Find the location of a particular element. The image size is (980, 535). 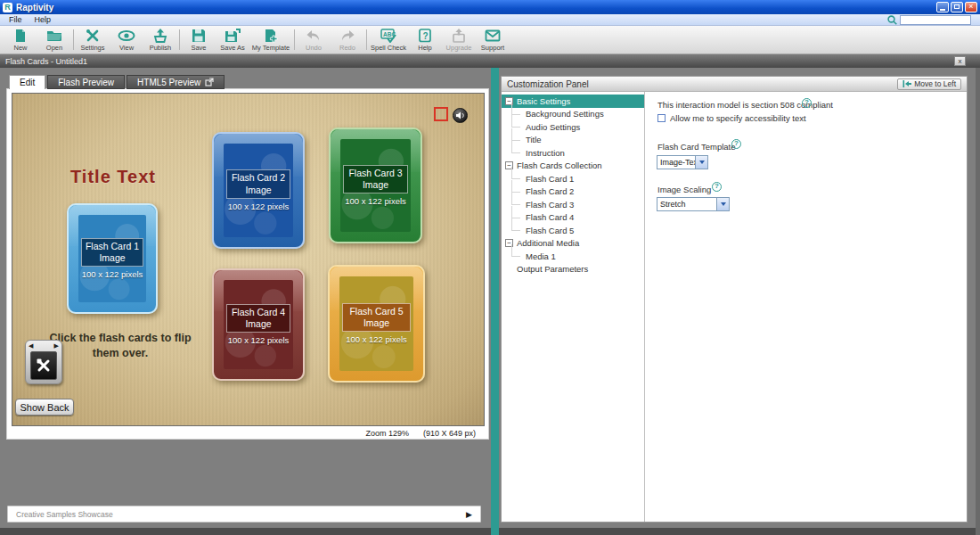

save-button: Save is located at coordinates (199, 39).